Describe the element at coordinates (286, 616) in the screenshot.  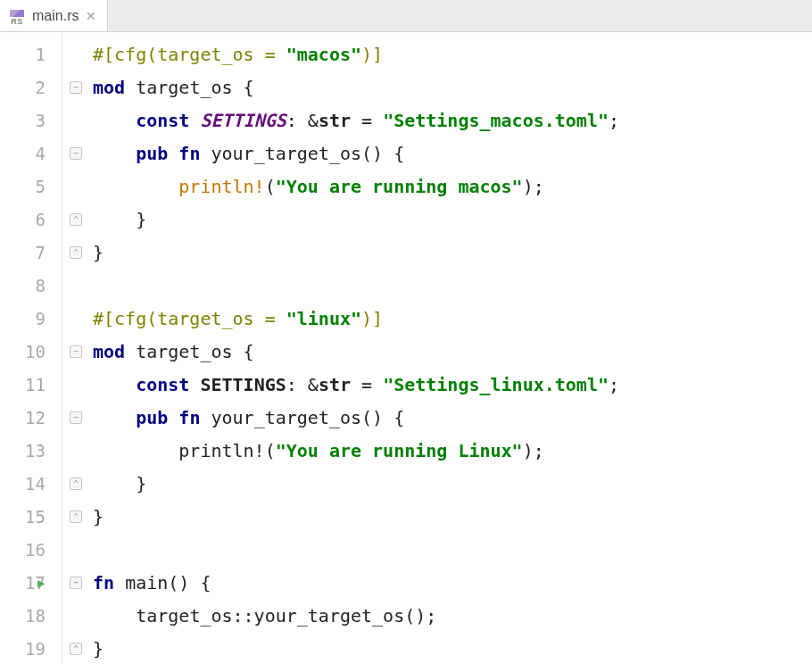
I see `token-ident: target_os::your_target_os();` at that location.